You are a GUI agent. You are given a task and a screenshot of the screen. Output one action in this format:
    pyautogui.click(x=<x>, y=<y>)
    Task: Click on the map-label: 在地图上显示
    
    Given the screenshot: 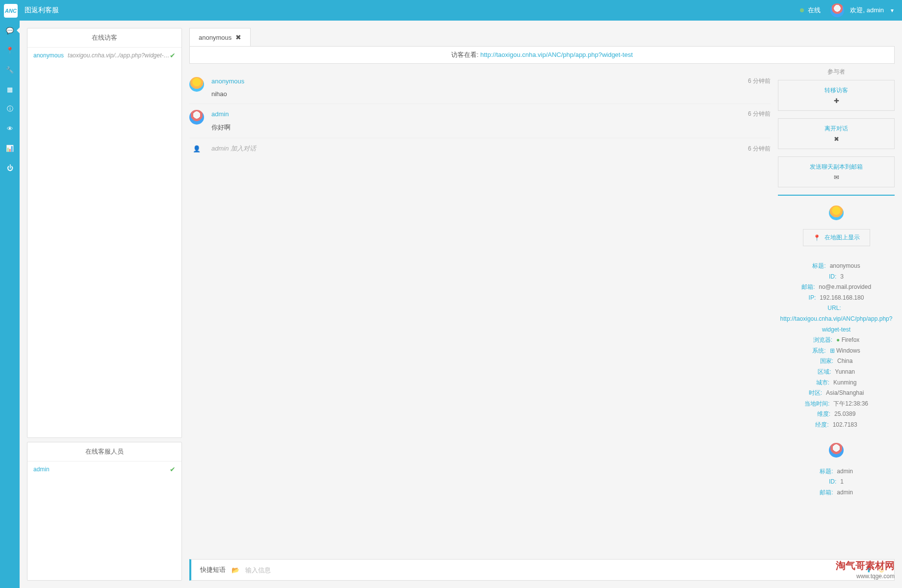 What is the action you would take?
    pyautogui.click(x=842, y=237)
    